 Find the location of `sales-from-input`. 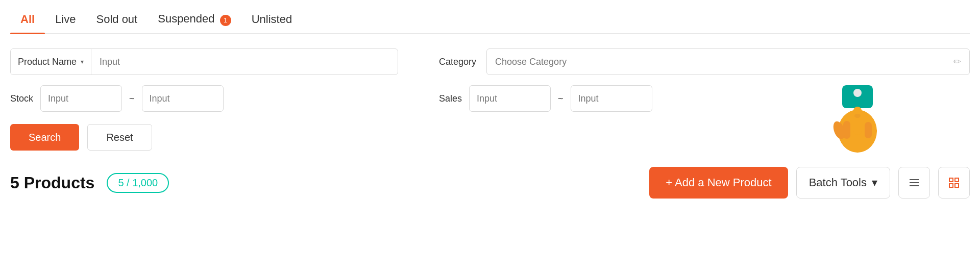

sales-from-input is located at coordinates (510, 98).